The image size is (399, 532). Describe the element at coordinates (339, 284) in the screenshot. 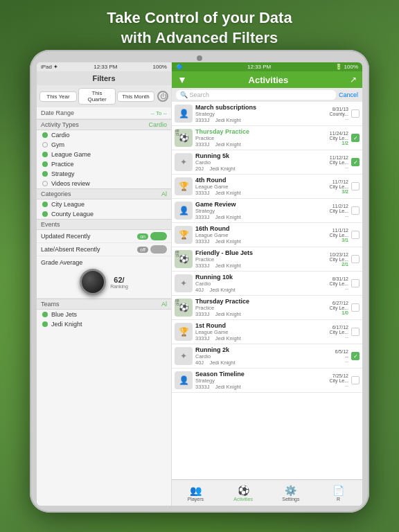

I see `activity-meta: 8/31/12 City Le... --` at that location.